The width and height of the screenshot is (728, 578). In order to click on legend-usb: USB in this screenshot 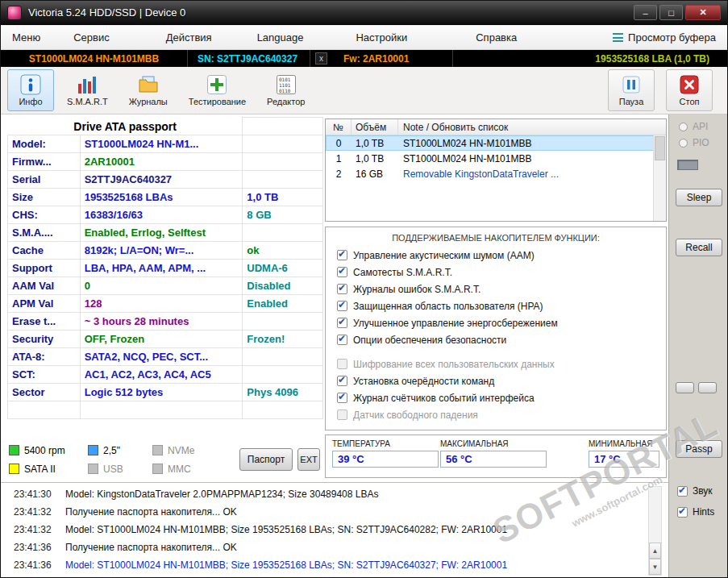, I will do `click(120, 469)`.